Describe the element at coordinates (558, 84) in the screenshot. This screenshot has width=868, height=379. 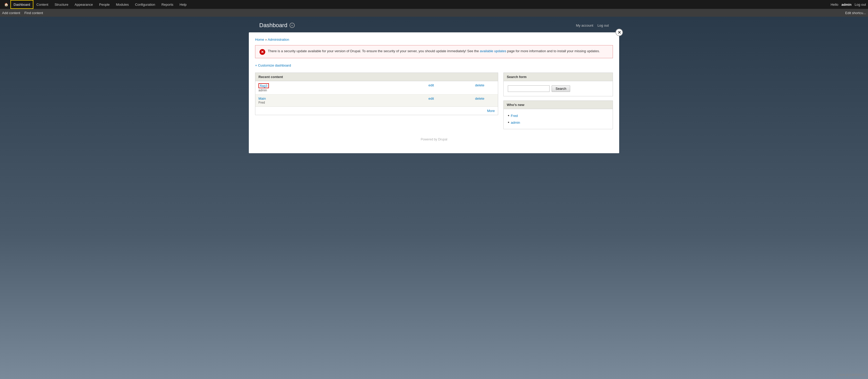
I see `search-form-panel: Search form Search` at that location.